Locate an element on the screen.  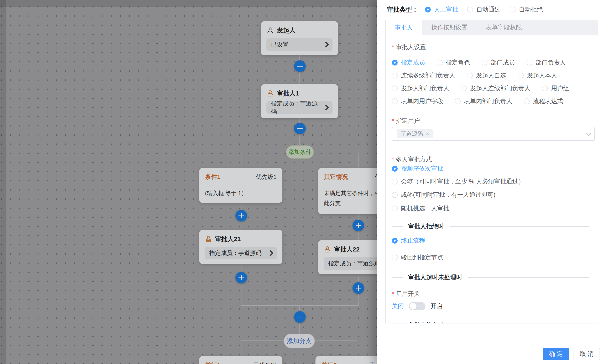
user-tag: 芋道源码 × is located at coordinates (415, 134).